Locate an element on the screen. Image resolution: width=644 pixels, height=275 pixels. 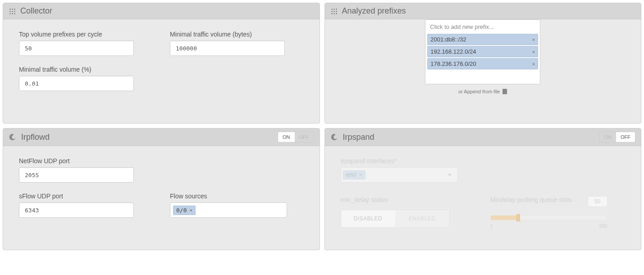
iface-label: Irpspand interfaces* is located at coordinates (399, 161).